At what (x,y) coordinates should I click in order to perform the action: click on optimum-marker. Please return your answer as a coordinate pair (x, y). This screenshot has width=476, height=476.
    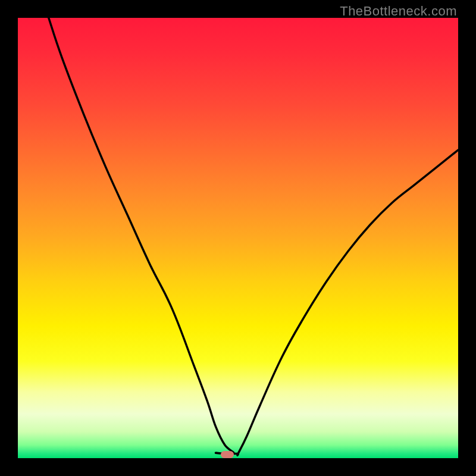
    Looking at the image, I should click on (227, 455).